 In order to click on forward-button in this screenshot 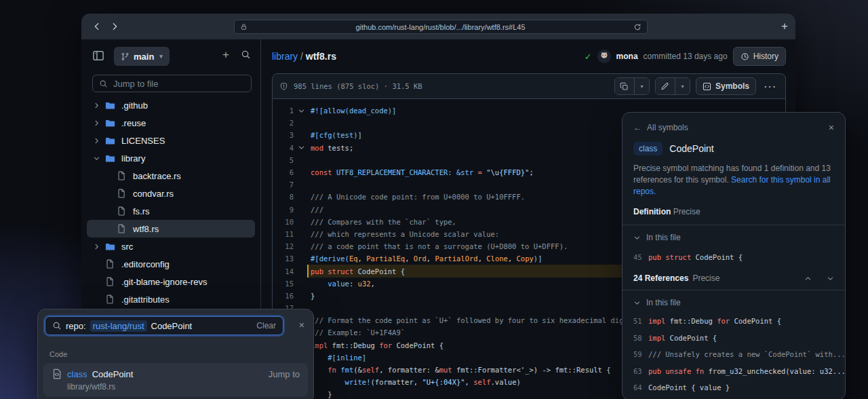, I will do `click(115, 26)`.